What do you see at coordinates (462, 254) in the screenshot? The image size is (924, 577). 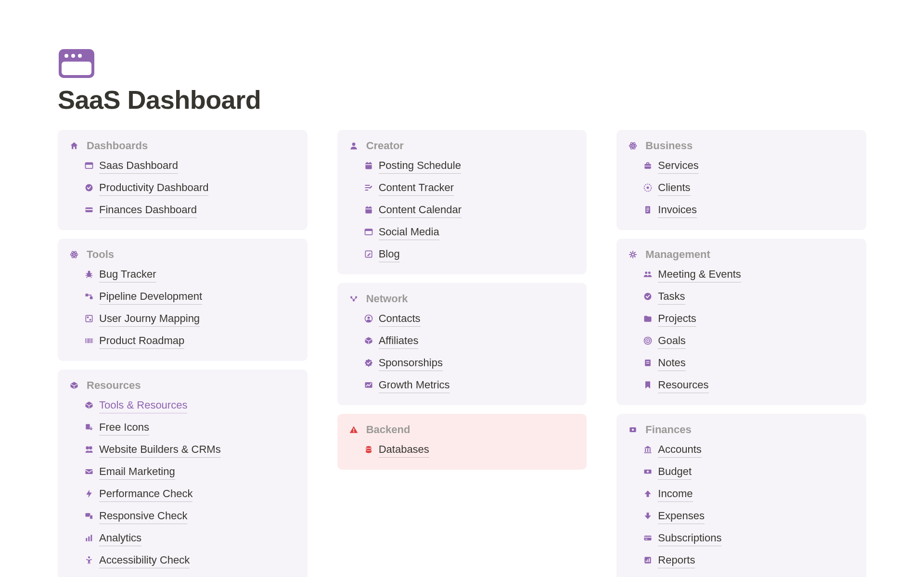 I see `link-blog: Blog` at bounding box center [462, 254].